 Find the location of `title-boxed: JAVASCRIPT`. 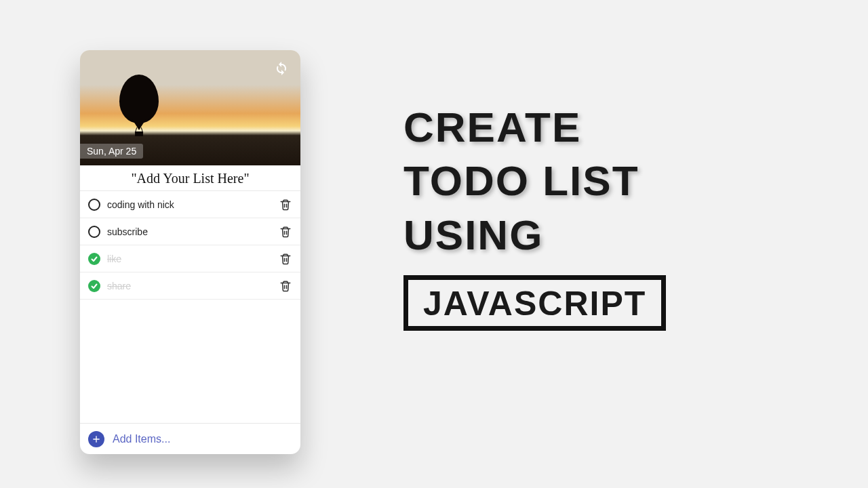

title-boxed: JAVASCRIPT is located at coordinates (534, 303).